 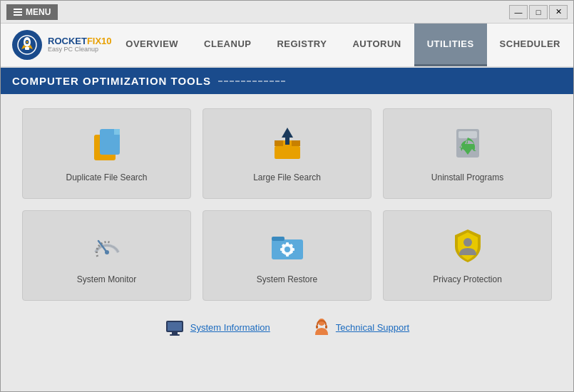 What do you see at coordinates (451, 45) in the screenshot?
I see `tab-utilities: UTILITIES` at bounding box center [451, 45].